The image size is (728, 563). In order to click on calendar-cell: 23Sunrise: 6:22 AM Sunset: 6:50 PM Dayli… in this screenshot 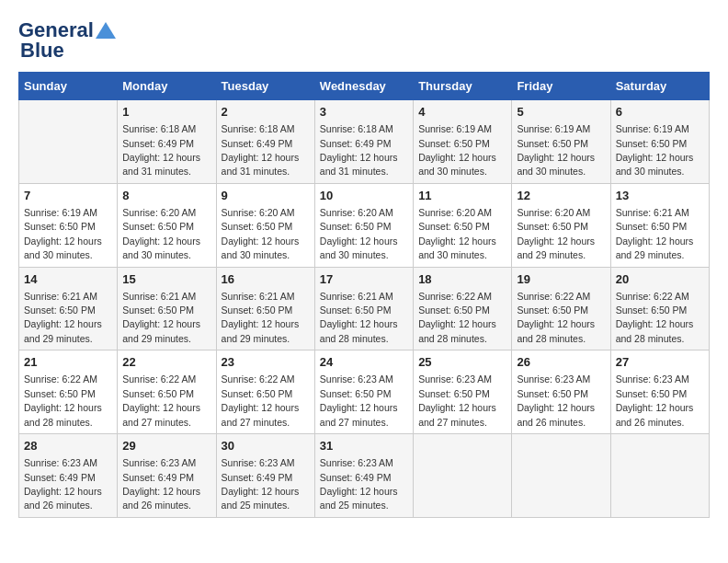, I will do `click(265, 392)`.